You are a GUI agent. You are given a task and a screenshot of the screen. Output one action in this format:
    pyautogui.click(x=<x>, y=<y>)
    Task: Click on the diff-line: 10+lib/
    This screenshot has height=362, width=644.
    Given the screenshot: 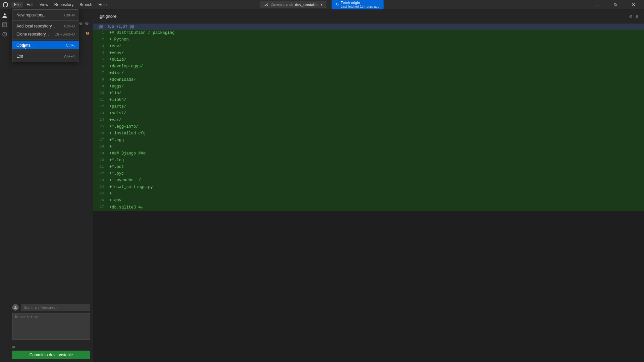 What is the action you would take?
    pyautogui.click(x=369, y=94)
    